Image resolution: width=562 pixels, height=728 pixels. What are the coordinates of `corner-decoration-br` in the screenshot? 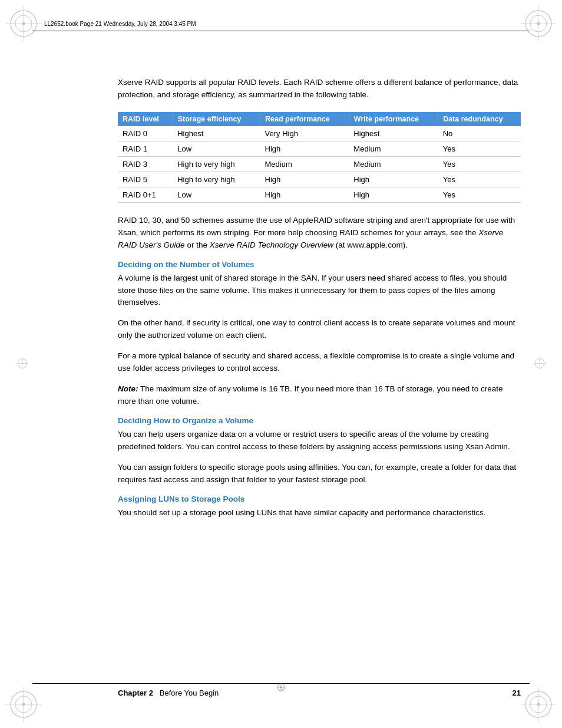 It's located at (538, 704).